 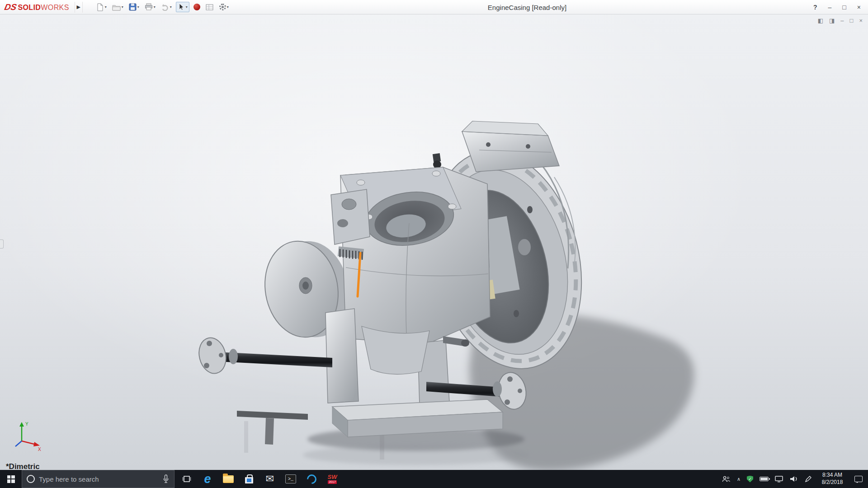 What do you see at coordinates (117, 7) in the screenshot?
I see `open-folder-icon` at bounding box center [117, 7].